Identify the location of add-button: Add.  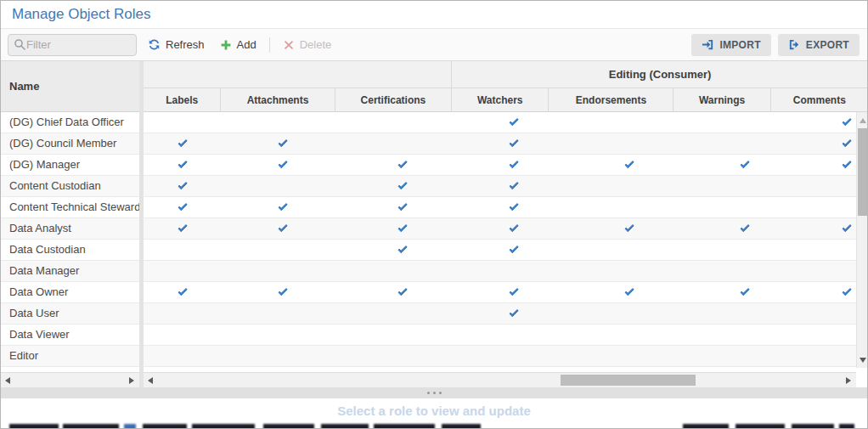
(238, 44).